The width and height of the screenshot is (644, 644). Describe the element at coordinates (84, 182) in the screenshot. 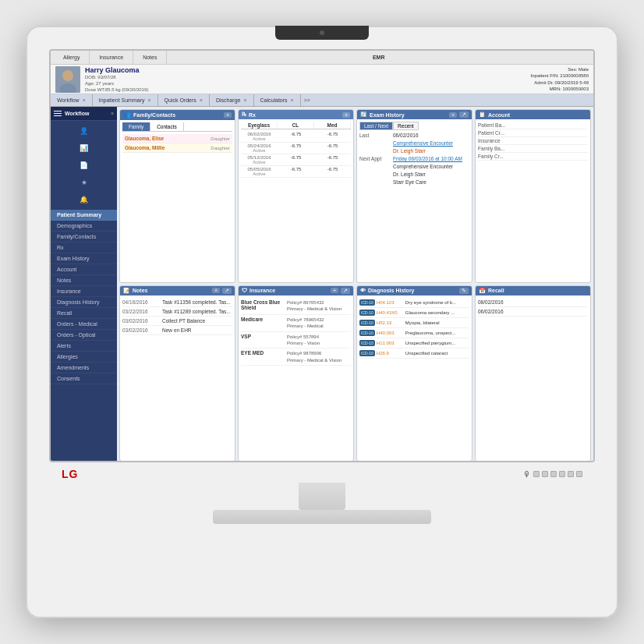

I see `sidebar-icon-star: ★` at that location.